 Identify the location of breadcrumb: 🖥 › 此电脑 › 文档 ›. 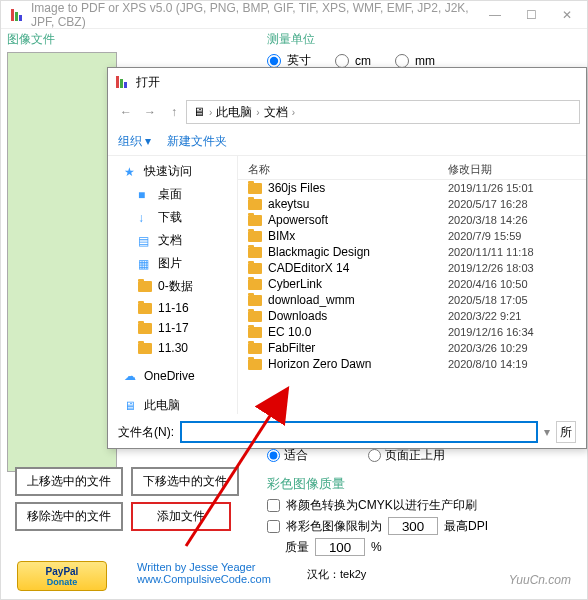
(383, 112).